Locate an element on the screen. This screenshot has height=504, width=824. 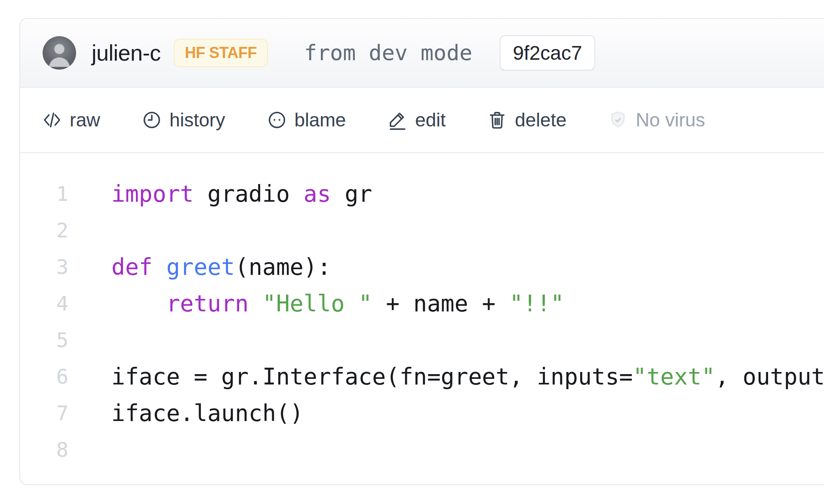
virus-status-label: No virus is located at coordinates (670, 120).